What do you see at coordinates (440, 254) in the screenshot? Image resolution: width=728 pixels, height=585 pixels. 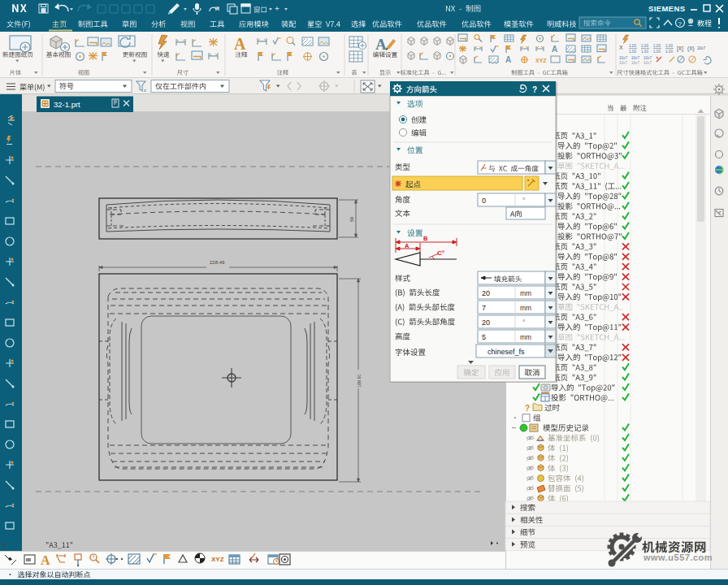 I see `svg-text: C°` at bounding box center [440, 254].